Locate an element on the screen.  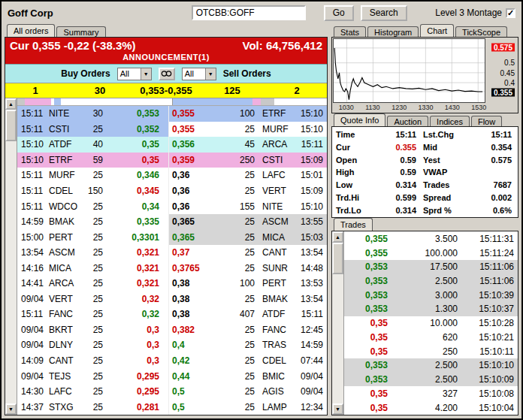
order-book-row: 15:11WDCO250,340,36155NITE15:10 is located at coordinates (172, 206).